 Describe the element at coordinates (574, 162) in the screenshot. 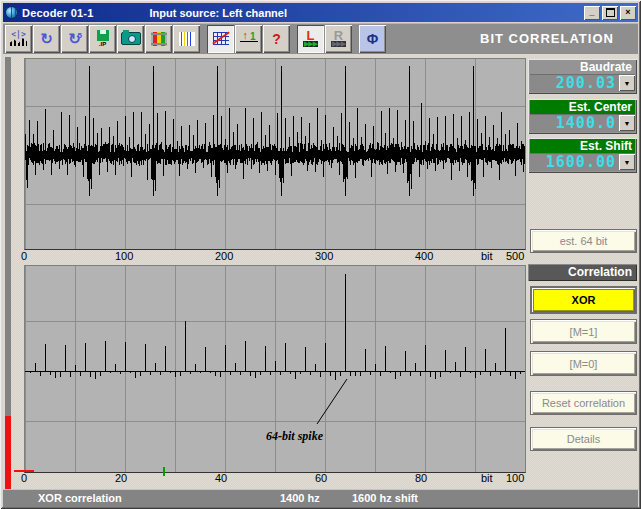

I see `est-shift-value: 1600.00` at that location.